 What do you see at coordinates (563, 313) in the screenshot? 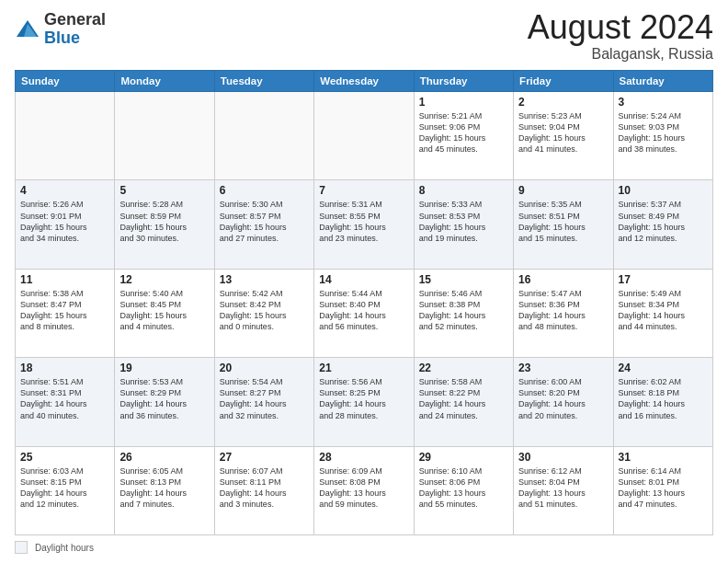
I see `calendar-cell: 16Sunrise: 5:47 AM Sunset: 8:36 PM Dayli…` at bounding box center [563, 313].